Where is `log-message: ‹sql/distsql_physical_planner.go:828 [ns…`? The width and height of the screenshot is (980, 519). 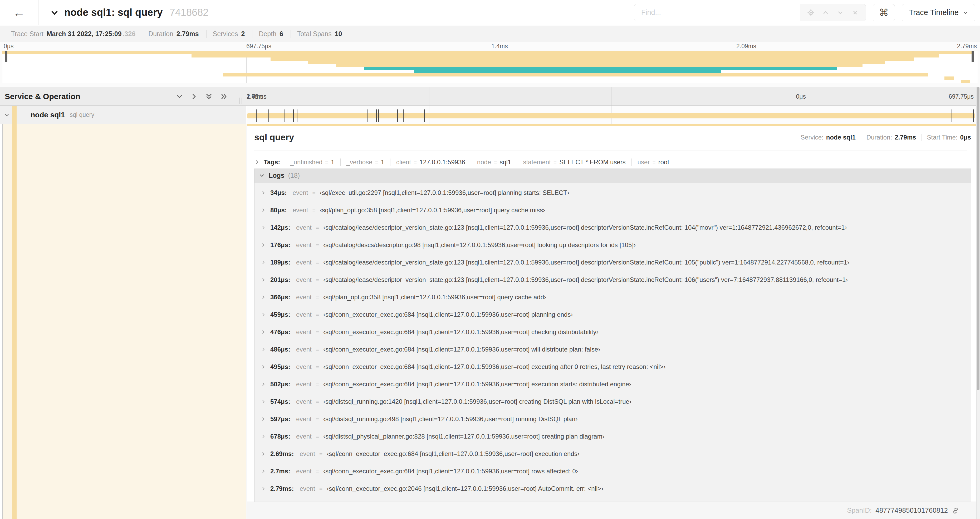 log-message: ‹sql/distsql_physical_planner.go:828 [ns… is located at coordinates (464, 436).